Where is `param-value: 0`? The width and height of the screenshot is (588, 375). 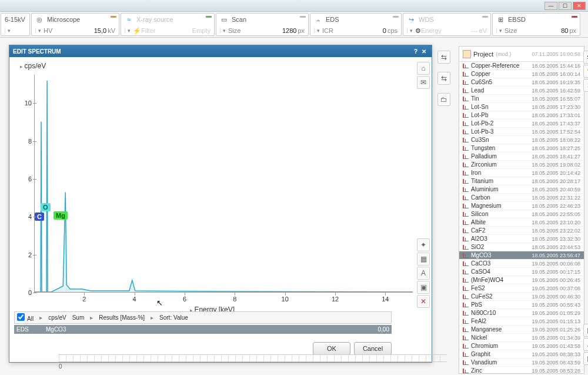
param-value: 0 is located at coordinates (385, 31).